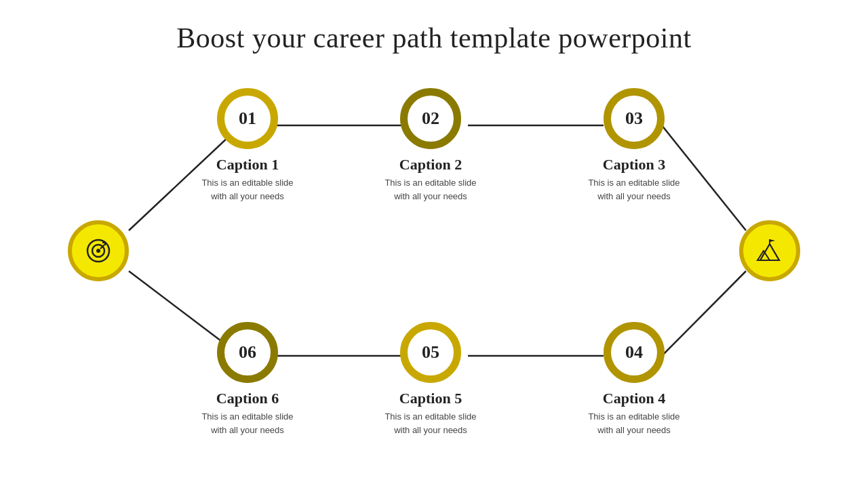 Image resolution: width=868 pixels, height=488 pixels. Describe the element at coordinates (248, 119) in the screenshot. I see `circle-inner-01: 01` at that location.